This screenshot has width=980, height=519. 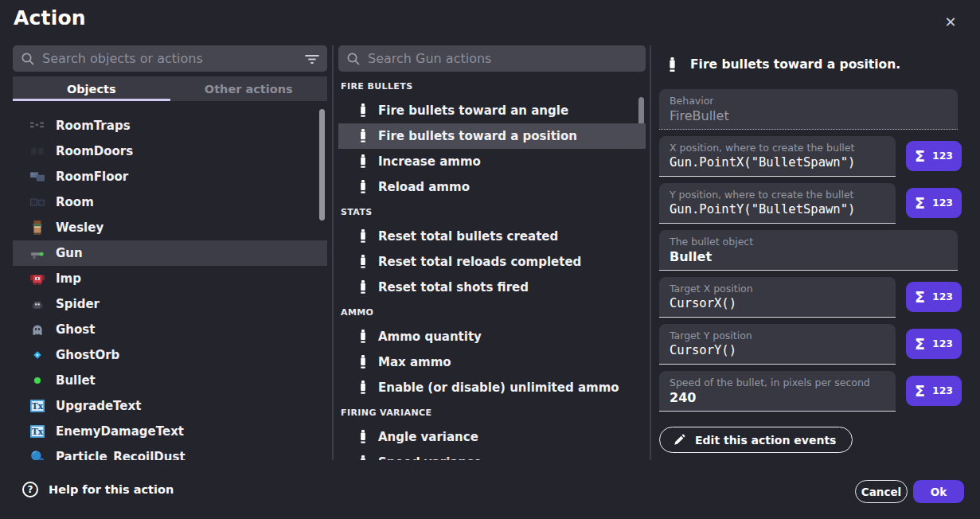 I want to click on action-item: Fire bullets toward an angle, so click(x=492, y=111).